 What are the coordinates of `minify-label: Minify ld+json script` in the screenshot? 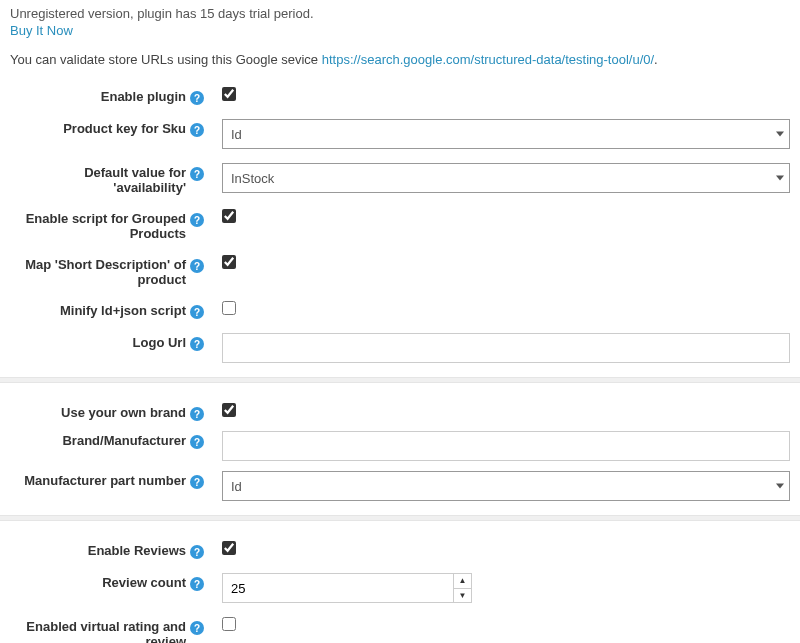 It's located at (123, 310).